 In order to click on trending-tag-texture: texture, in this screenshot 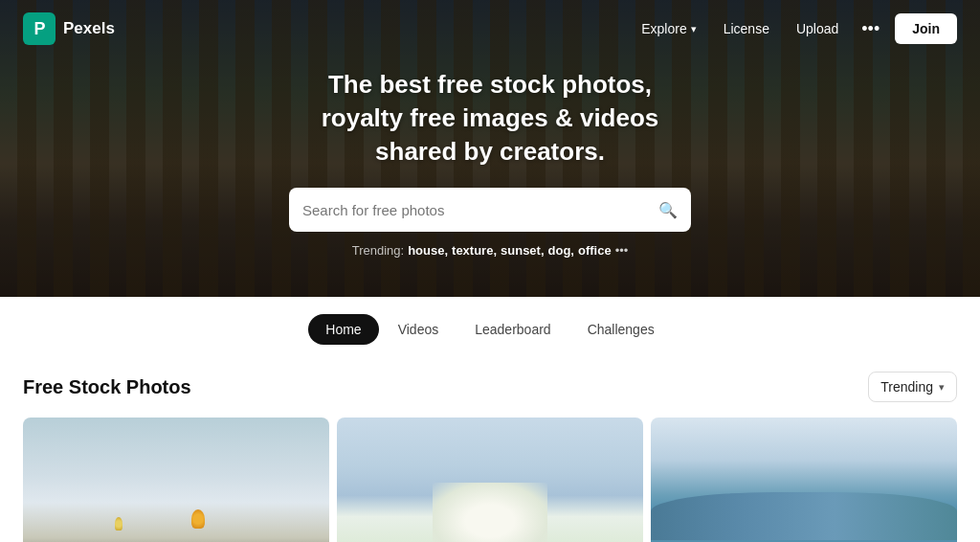, I will do `click(475, 251)`.